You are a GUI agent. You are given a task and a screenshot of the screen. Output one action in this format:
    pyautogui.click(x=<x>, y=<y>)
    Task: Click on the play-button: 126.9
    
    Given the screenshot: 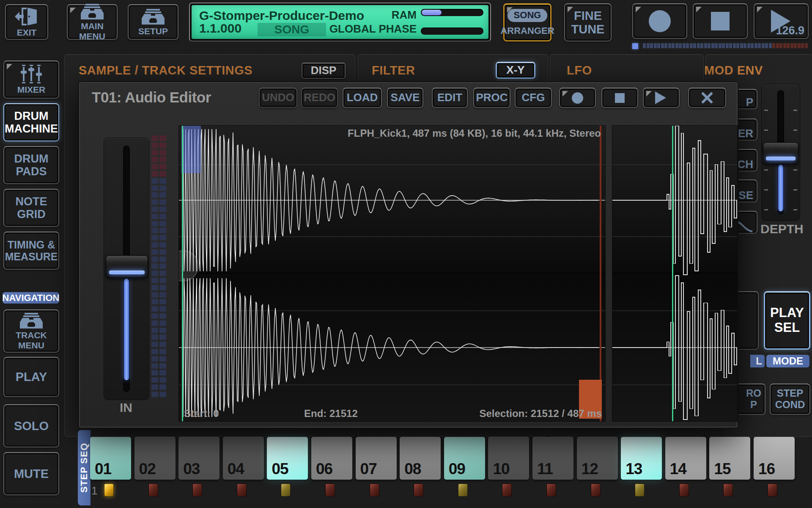 What is the action you would take?
    pyautogui.click(x=781, y=21)
    